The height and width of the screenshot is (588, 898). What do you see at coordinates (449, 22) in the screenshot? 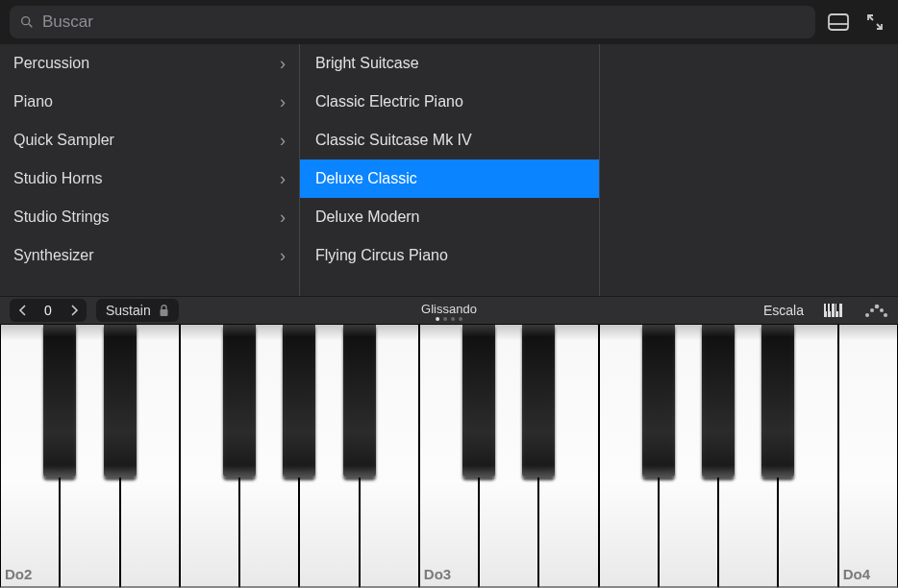
I see `top-bar` at bounding box center [449, 22].